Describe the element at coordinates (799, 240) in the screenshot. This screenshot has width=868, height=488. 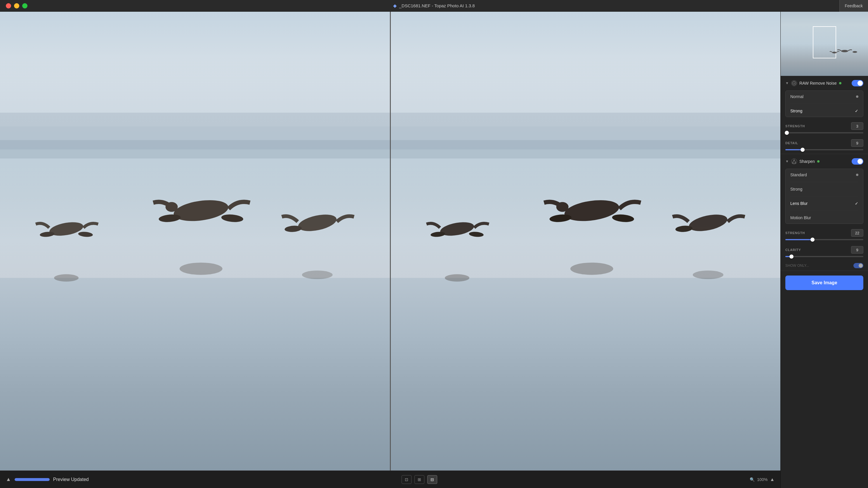
I see `sharpen-strength-fill` at that location.